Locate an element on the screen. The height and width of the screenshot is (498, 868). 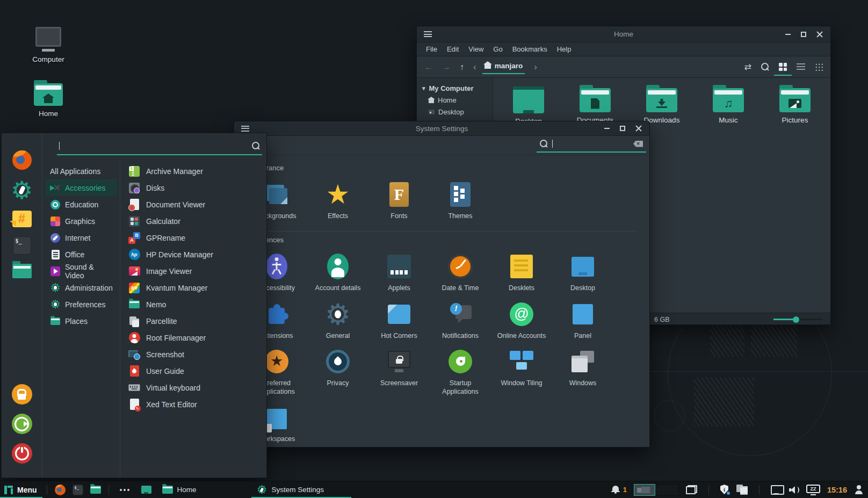
up-icon: ↑ is located at coordinates (462, 67).